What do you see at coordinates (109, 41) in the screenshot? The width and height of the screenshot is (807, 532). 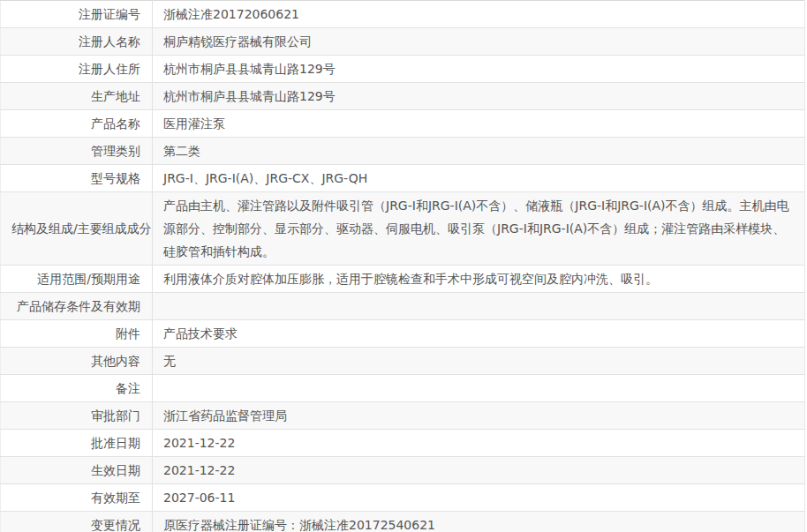 I see `row-label: 注册人名称` at bounding box center [109, 41].